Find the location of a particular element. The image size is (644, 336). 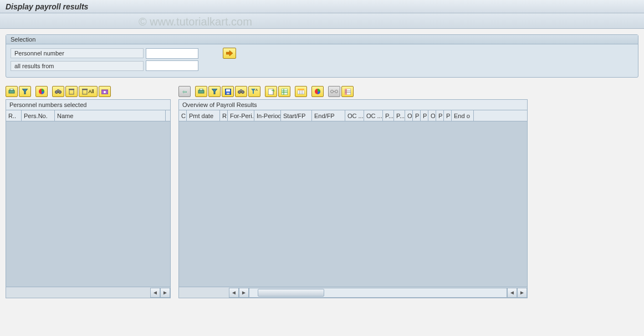

chart-button-r is located at coordinates (318, 91).